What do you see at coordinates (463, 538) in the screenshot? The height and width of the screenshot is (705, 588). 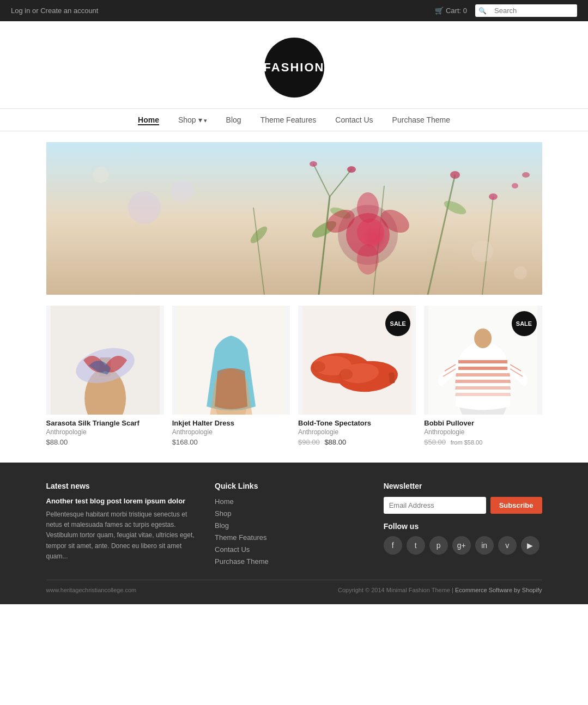 I see `follow-us: Follow us f t p g+ in v ▶` at bounding box center [463, 538].